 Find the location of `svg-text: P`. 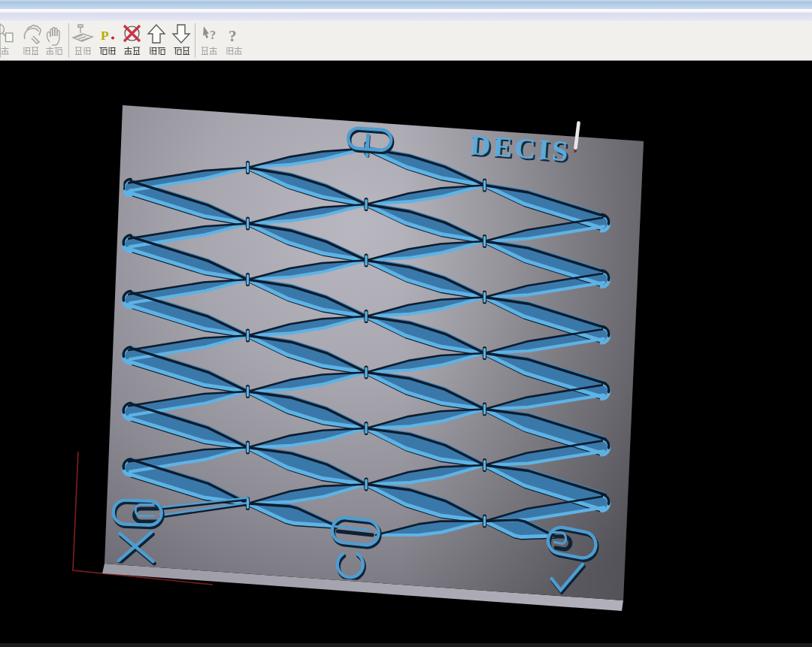

svg-text: P is located at coordinates (105, 35).